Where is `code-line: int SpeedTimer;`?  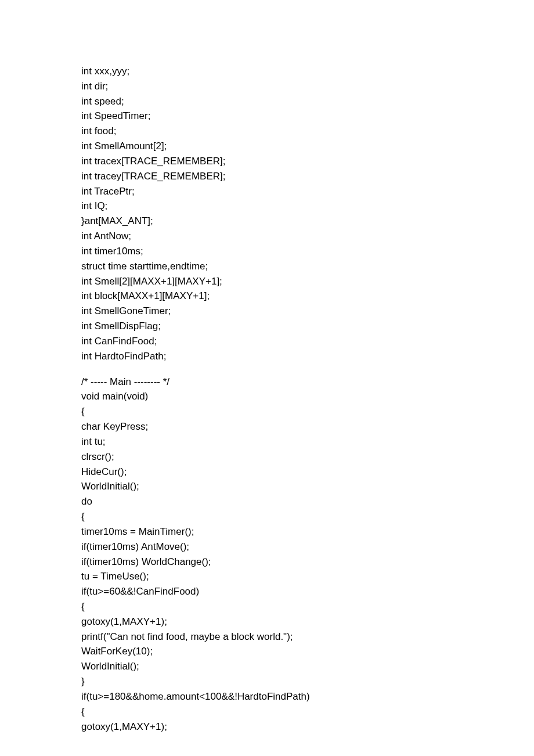 code-line: int SpeedTimer; is located at coordinates (267, 116).